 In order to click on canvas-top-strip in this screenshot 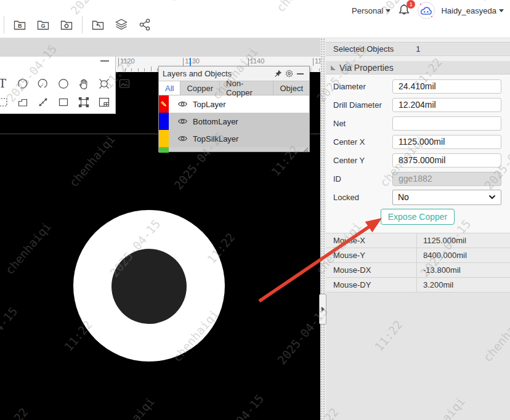, I will do `click(160, 47)`.